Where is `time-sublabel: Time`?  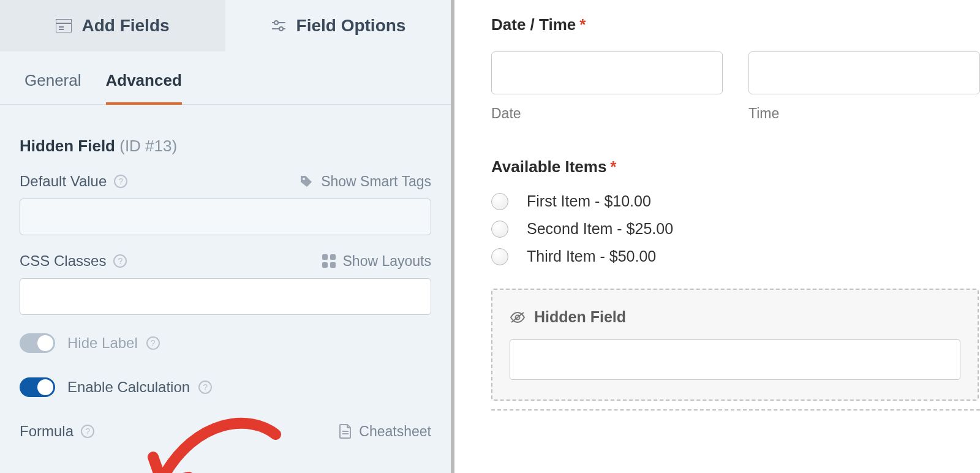
time-sublabel: Time is located at coordinates (864, 114).